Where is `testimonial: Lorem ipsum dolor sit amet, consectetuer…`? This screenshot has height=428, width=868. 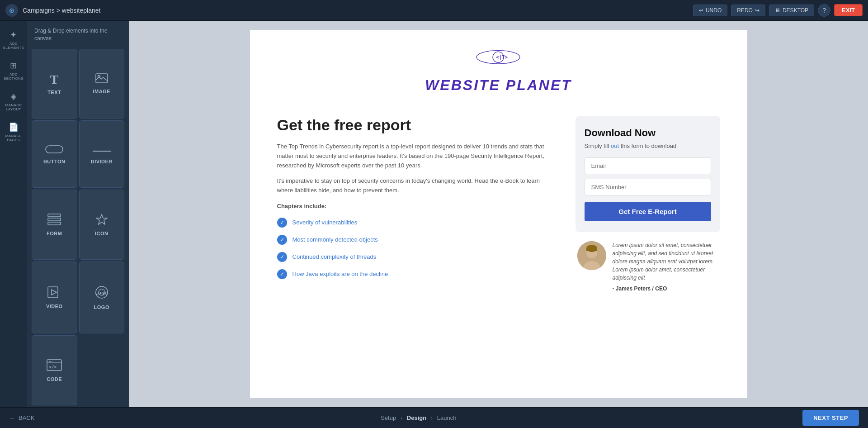 testimonial: Lorem ipsum dolor sit amet, consectetuer… is located at coordinates (648, 267).